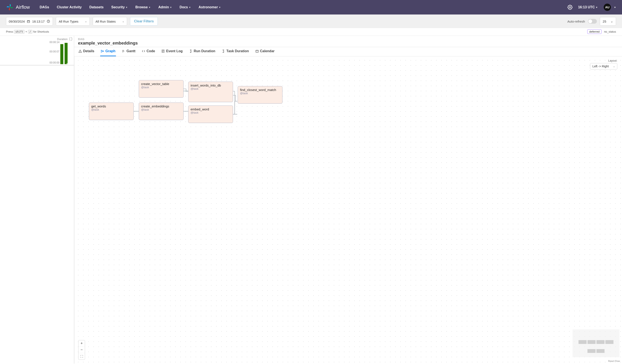 This screenshot has width=622, height=364. Describe the element at coordinates (143, 7) in the screenshot. I see `nav-browse: Browse▼` at that location.